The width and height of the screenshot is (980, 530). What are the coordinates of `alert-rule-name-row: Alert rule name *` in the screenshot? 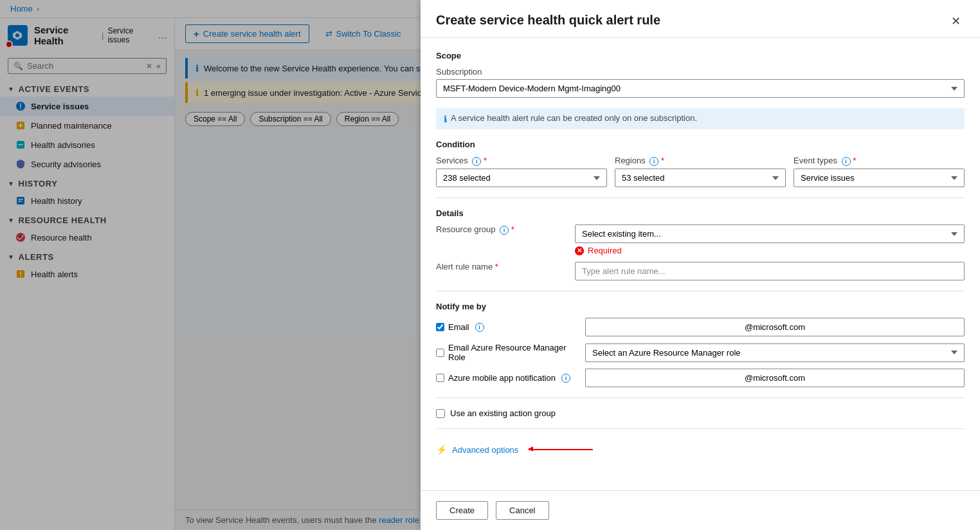 It's located at (700, 271).